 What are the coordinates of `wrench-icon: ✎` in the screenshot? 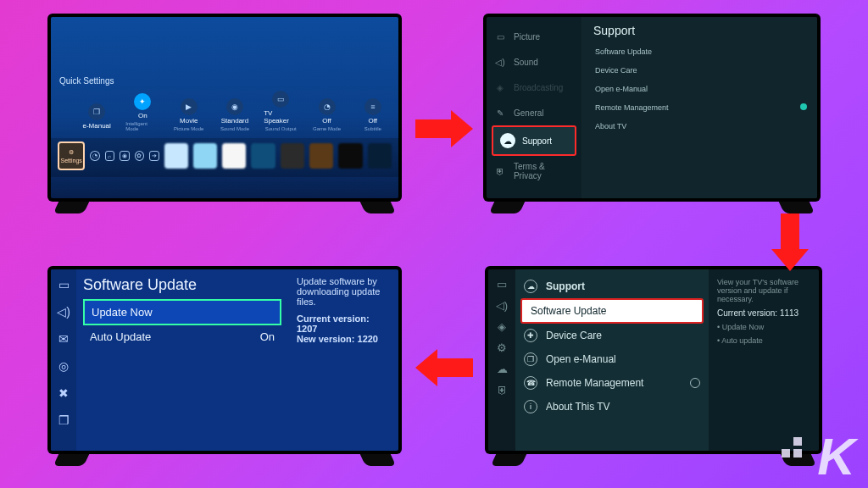 It's located at (500, 113).